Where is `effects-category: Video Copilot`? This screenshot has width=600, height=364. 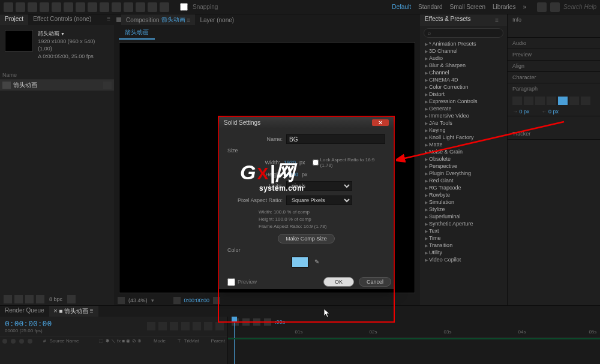
effects-category: Video Copilot is located at coordinates (463, 260).